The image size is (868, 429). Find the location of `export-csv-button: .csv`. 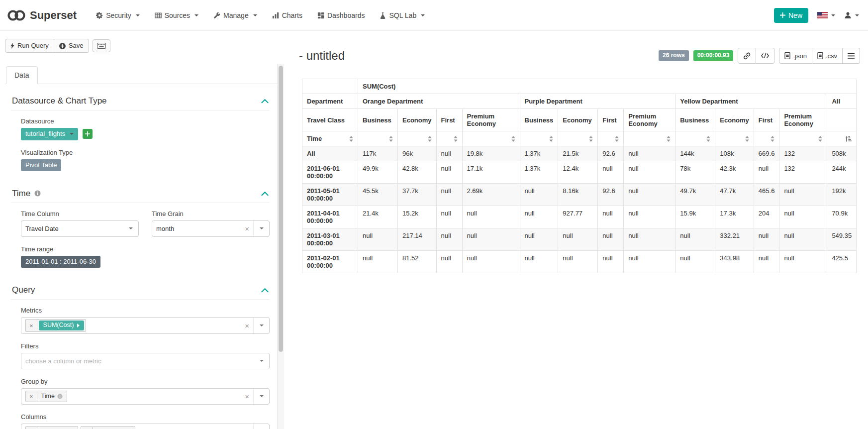

export-csv-button: .csv is located at coordinates (828, 56).